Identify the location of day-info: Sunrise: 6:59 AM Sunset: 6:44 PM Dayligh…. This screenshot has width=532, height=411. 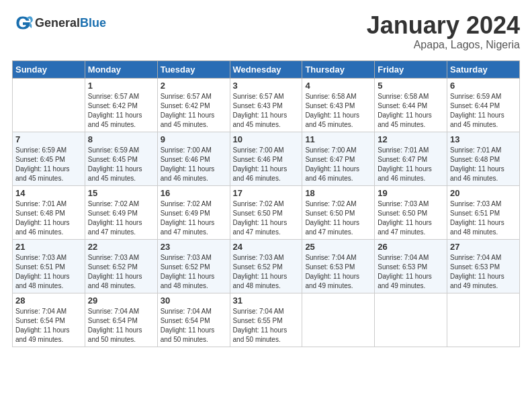
(484, 111).